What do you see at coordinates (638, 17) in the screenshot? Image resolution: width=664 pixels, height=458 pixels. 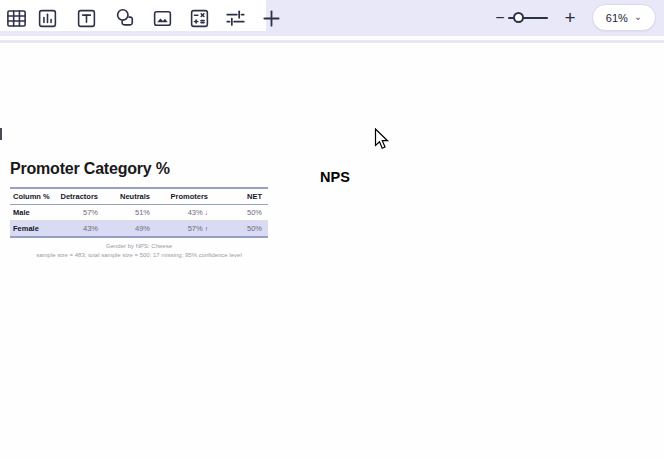 I see `chevron-down-icon: ⌄` at bounding box center [638, 17].